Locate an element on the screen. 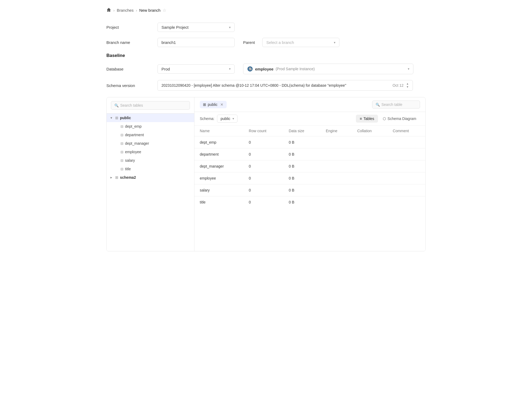 The height and width of the screenshot is (399, 532). schema-version-spinner: ▲ ▼ is located at coordinates (408, 85).